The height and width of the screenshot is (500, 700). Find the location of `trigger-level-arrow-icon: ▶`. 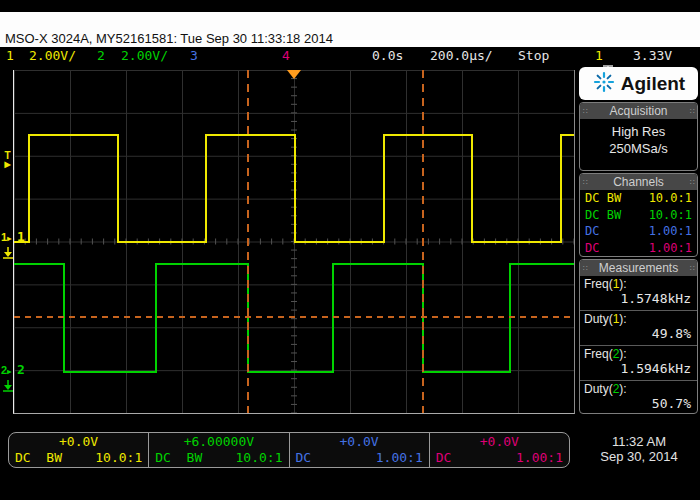

trigger-level-arrow-icon: ▶ is located at coordinates (8, 165).